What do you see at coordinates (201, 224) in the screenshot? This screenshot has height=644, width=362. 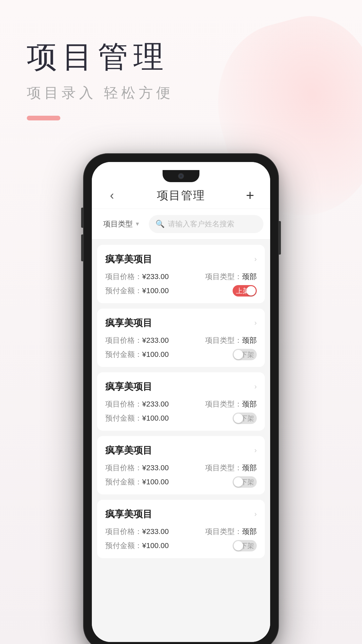 I see `search-placeholder: 请输入客户姓名搜索` at bounding box center [201, 224].